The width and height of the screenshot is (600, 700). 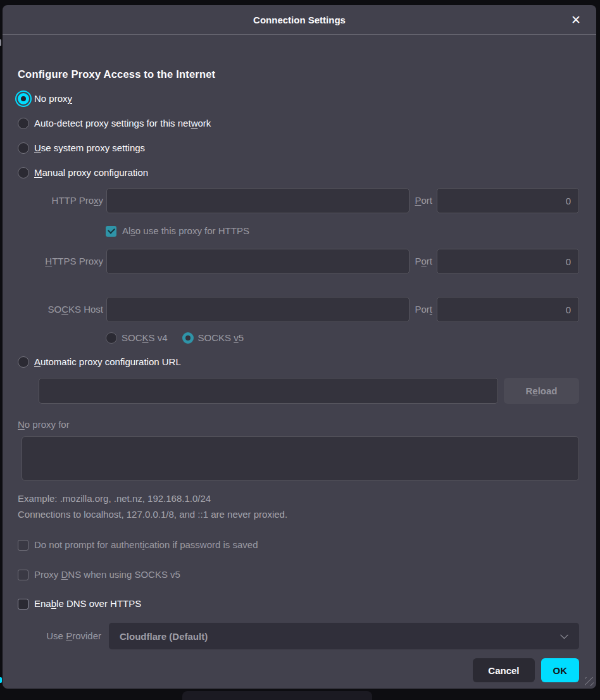 I want to click on dialog-title: Connection Settings, so click(x=299, y=20).